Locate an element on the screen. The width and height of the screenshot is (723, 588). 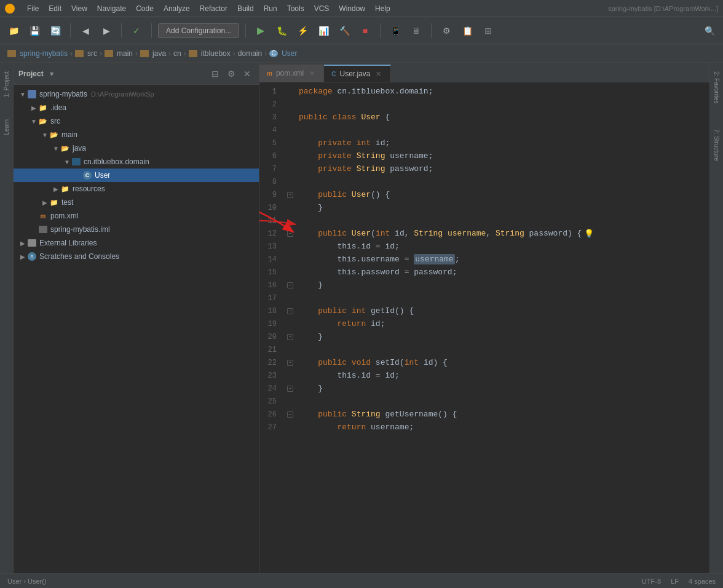
breadcrumb-main: main is located at coordinates (125, 54).